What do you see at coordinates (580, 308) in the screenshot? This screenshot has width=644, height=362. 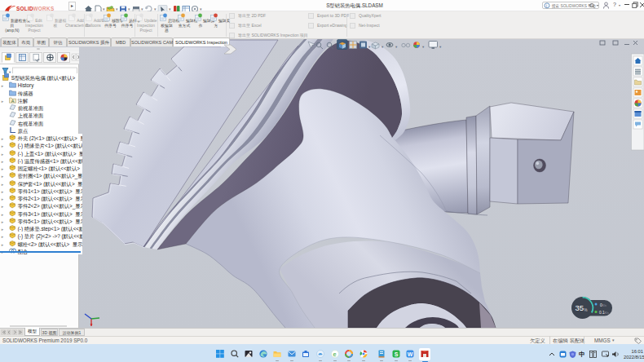 I see `svg-text: 35` at bounding box center [580, 308].